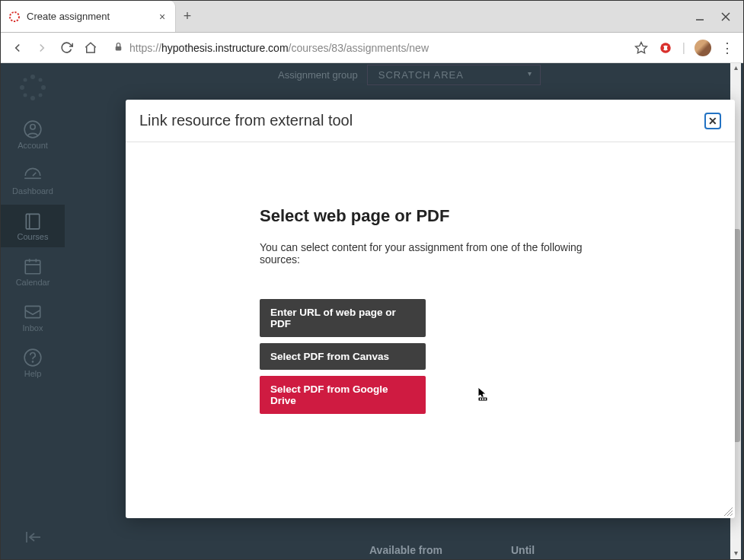 This screenshot has width=744, height=560. I want to click on sidebar-item-account: Account, so click(33, 135).